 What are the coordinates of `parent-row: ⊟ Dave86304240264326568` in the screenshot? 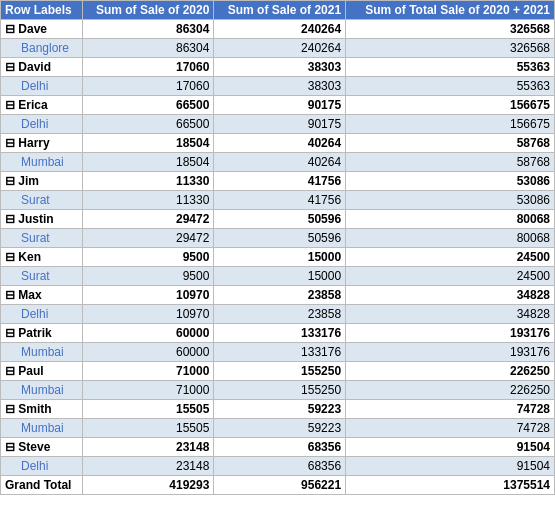 It's located at (278, 30).